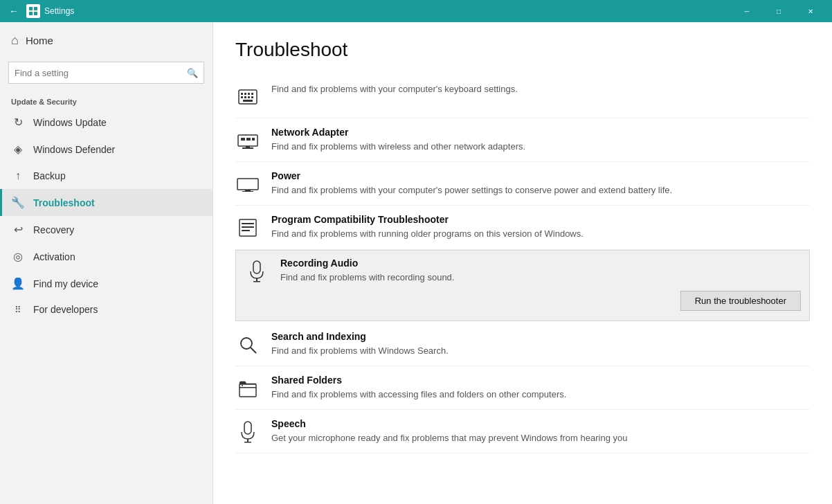  What do you see at coordinates (66, 284) in the screenshot?
I see `nav-label-find-device: Find my device` at bounding box center [66, 284].